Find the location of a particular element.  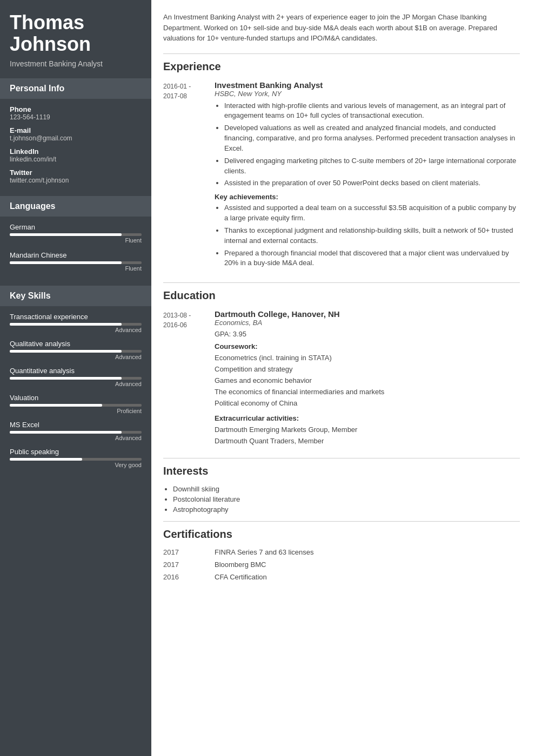

entry-body: Dartmouth College, Hanover, NH Economics… is located at coordinates (367, 378).